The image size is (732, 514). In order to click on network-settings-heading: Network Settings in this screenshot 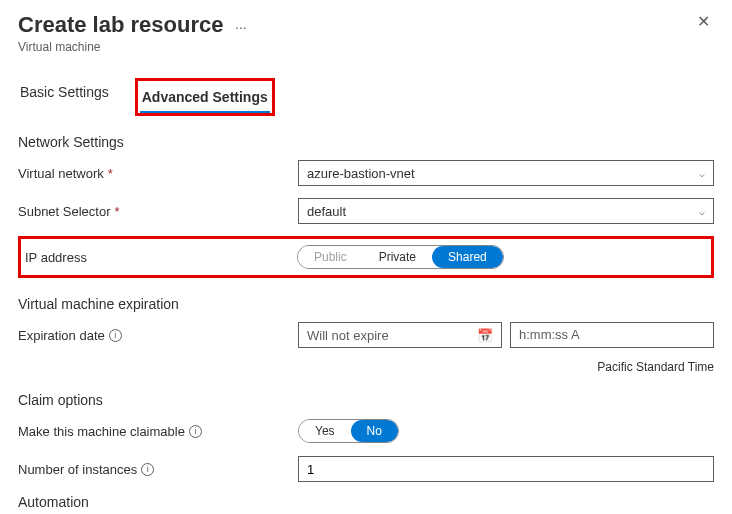, I will do `click(366, 142)`.